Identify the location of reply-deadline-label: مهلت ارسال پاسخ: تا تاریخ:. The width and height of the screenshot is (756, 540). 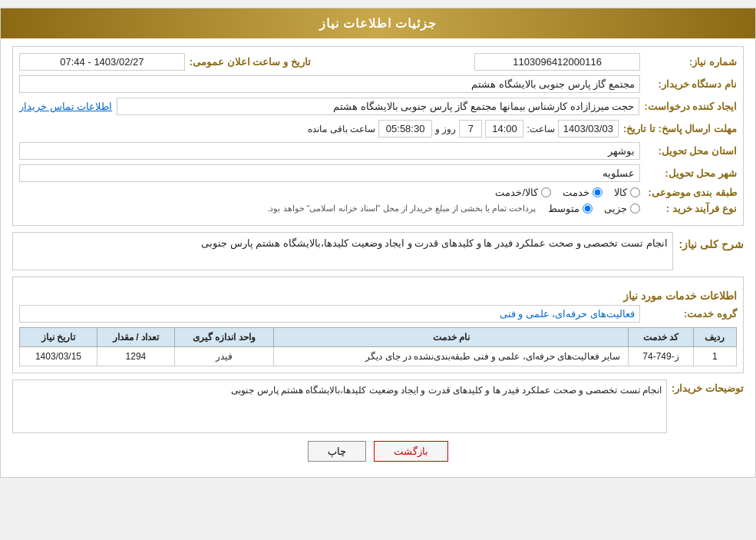
(680, 129).